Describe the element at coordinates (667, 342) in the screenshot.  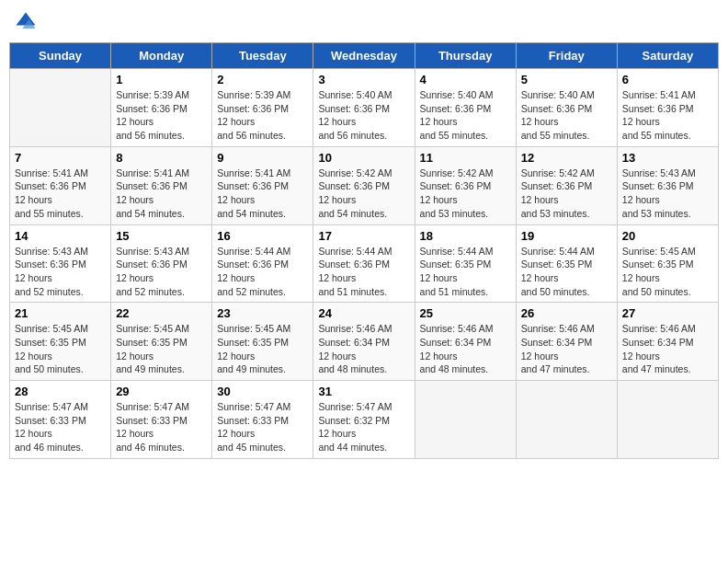
I see `calendar-cell: 27Sunrise: 5:46 AMSunset: 6:34 PM12 hour…` at that location.